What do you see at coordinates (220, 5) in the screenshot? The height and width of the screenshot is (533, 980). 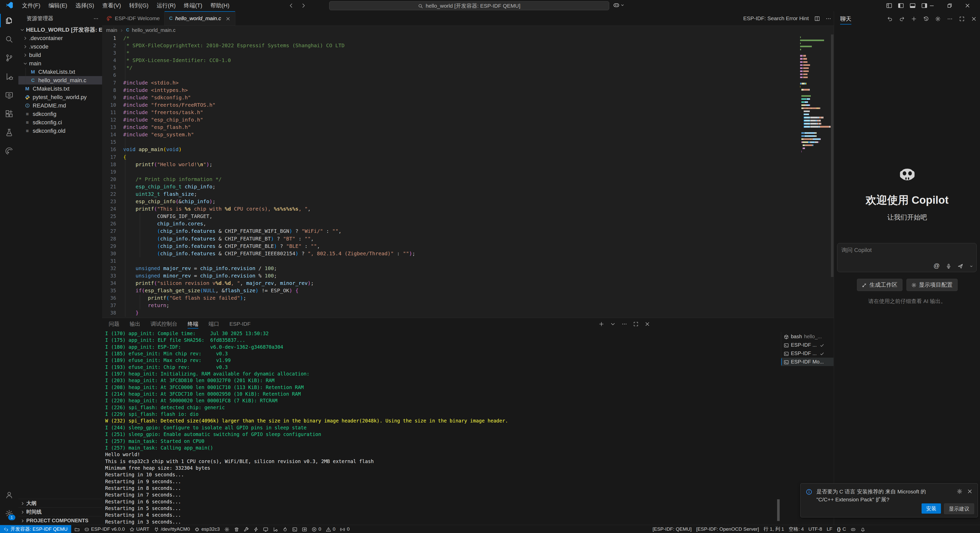 I see `menu-item: 帮助(H)` at bounding box center [220, 5].